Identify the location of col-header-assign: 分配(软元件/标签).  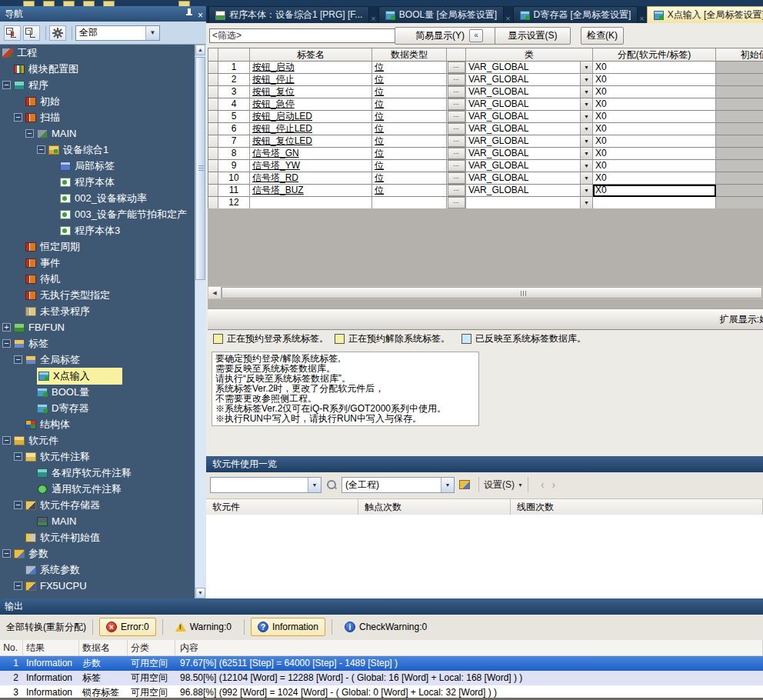
(655, 55).